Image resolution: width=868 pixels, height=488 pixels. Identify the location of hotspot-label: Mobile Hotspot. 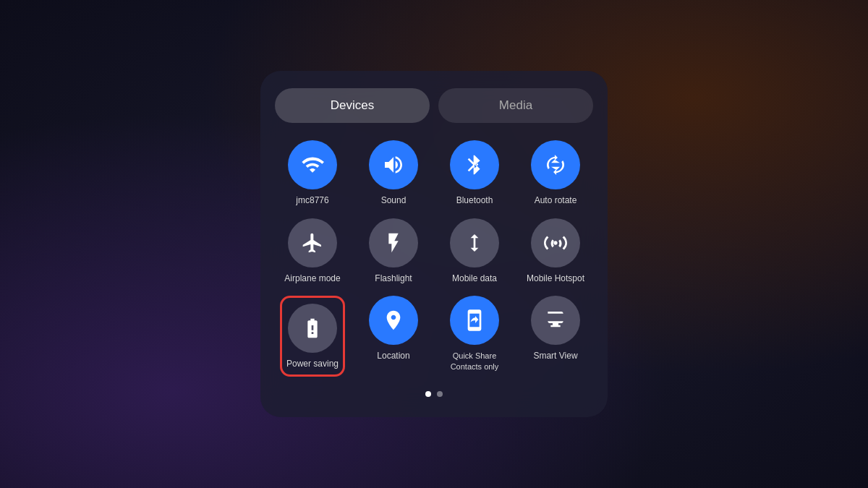
(556, 279).